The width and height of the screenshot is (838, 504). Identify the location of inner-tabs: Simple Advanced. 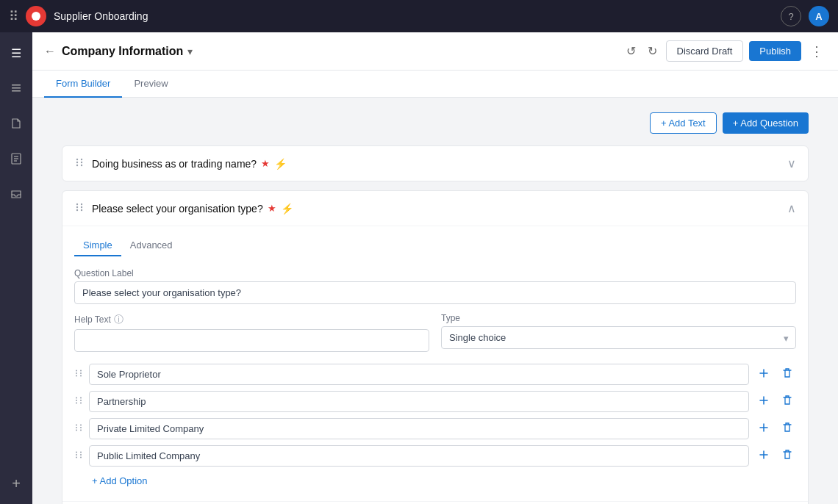
(435, 245).